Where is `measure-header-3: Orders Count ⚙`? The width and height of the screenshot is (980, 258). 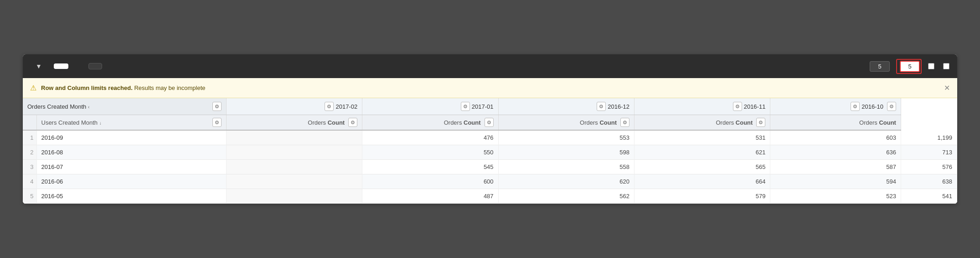
measure-header-3: Orders Count ⚙ is located at coordinates (566, 123).